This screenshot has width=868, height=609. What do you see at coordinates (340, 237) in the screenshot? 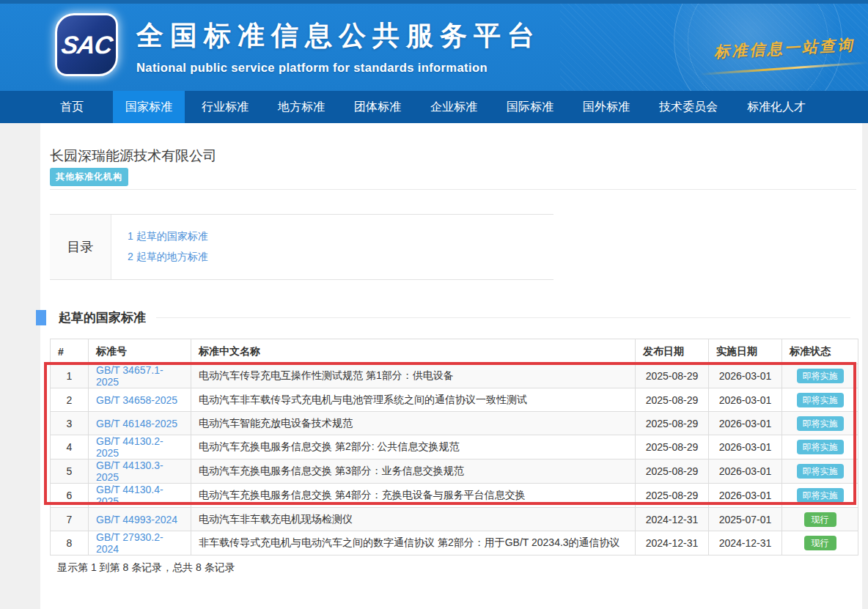
I see `toc-link: 1 起草的国家标准` at bounding box center [340, 237].